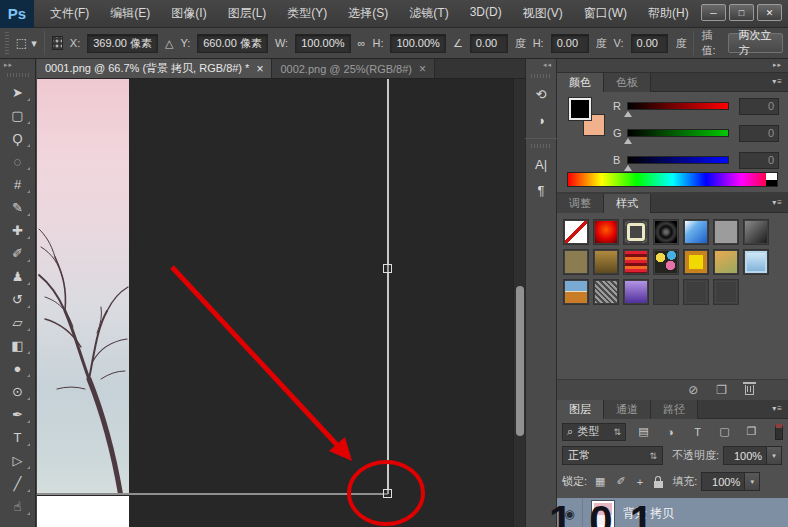 The width and height of the screenshot is (788, 527). I want to click on x-position-field: 369.00 像素, so click(122, 44).